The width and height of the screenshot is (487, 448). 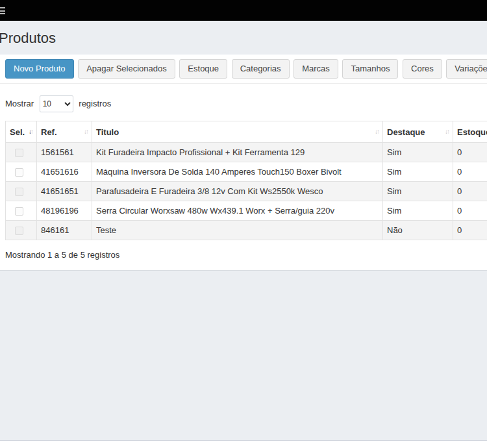 What do you see at coordinates (466, 69) in the screenshot?
I see `variations-button: Variações` at bounding box center [466, 69].